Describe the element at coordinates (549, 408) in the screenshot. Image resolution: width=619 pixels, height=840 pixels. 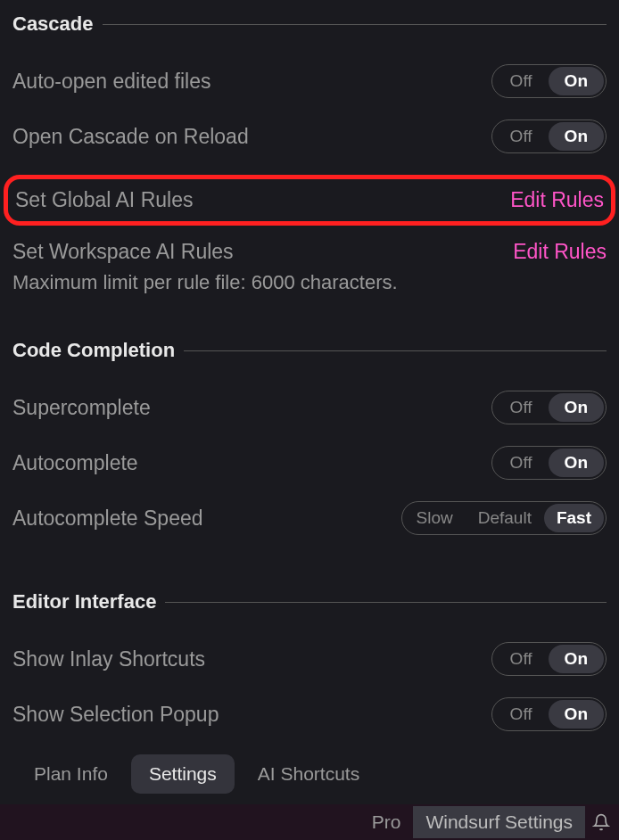
I see `toggle-supercomplete: Off On` at that location.